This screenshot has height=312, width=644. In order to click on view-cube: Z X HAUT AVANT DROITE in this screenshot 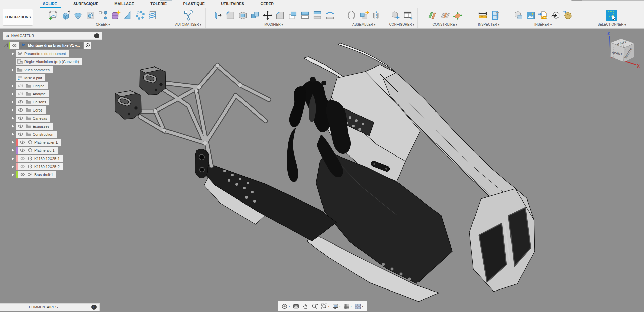, I will do `click(623, 50)`.